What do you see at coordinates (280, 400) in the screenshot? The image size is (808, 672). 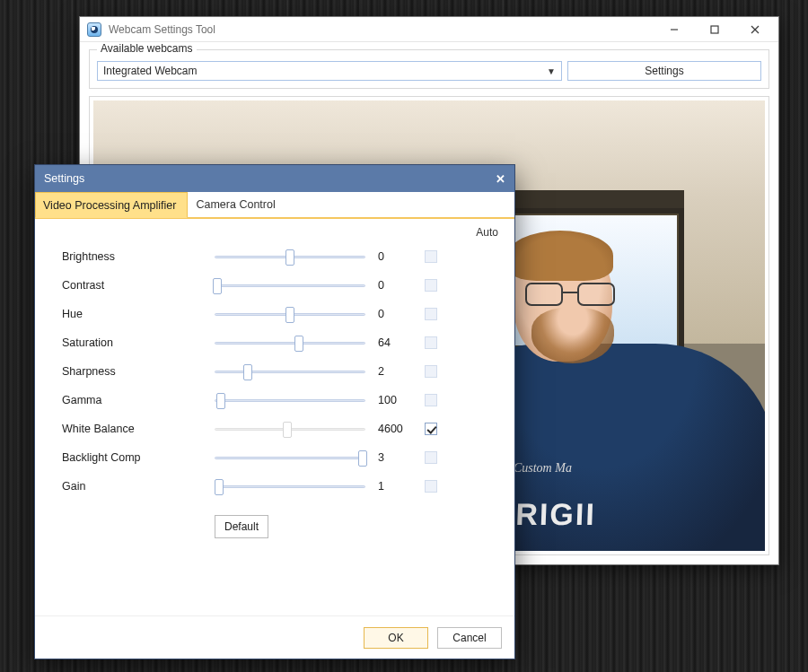 I see `slider-row: Gamma100` at bounding box center [280, 400].